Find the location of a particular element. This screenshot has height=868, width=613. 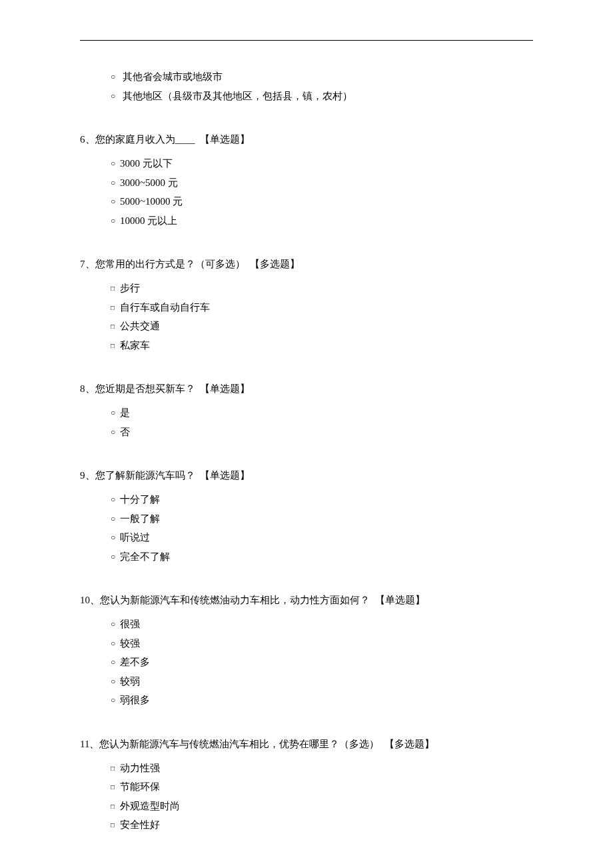

option-label: 3000~5000 元 is located at coordinates (149, 183).